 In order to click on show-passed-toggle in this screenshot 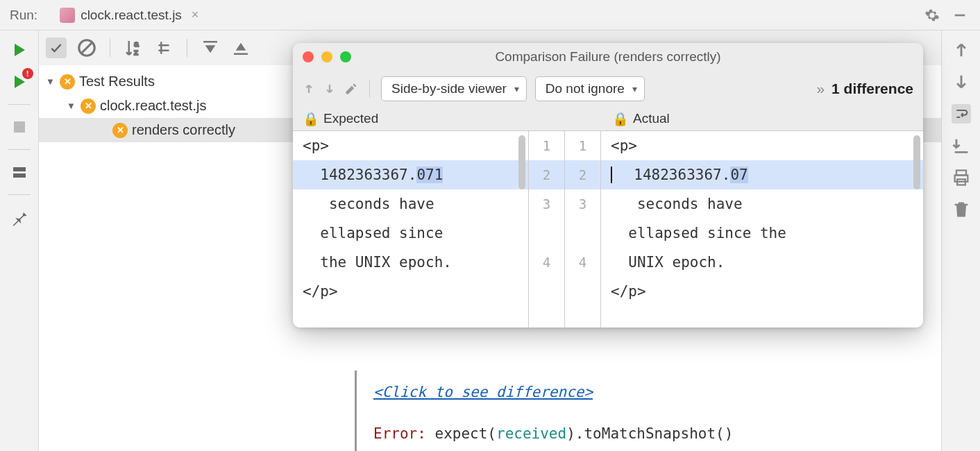, I will do `click(56, 48)`.